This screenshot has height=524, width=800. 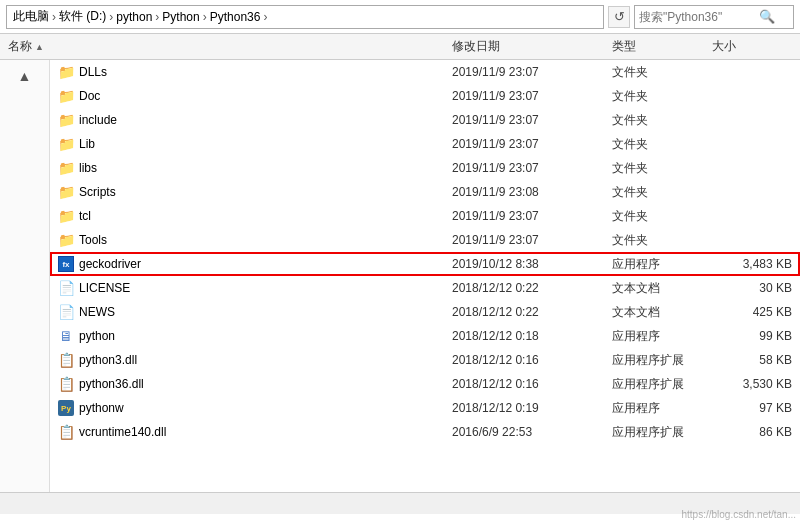 What do you see at coordinates (255, 408) in the screenshot?
I see `file-name-cell: Py pythonw` at bounding box center [255, 408].